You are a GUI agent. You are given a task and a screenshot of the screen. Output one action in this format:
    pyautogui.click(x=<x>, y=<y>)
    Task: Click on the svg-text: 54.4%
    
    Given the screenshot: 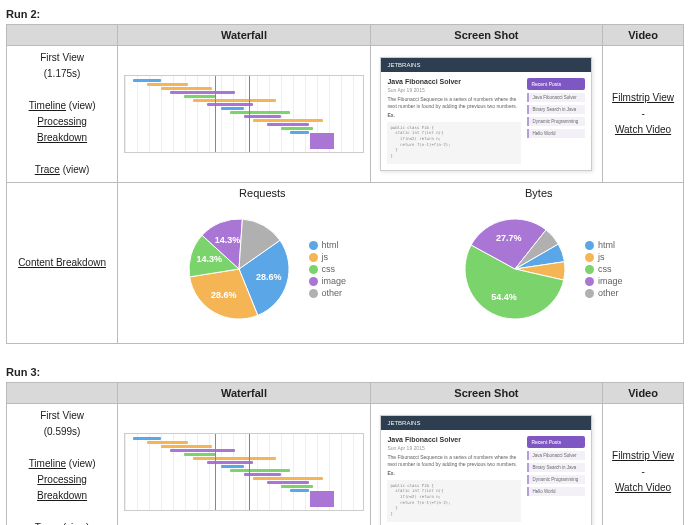 What is the action you would take?
    pyautogui.click(x=504, y=297)
    